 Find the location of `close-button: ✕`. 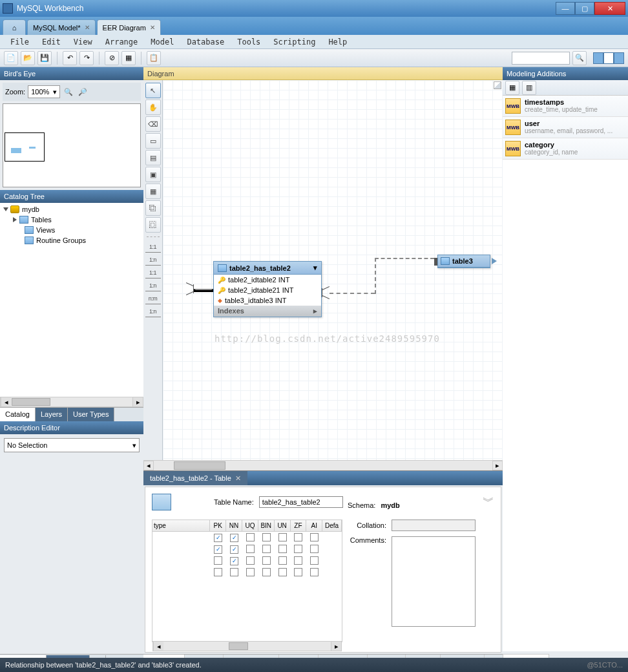

close-button: ✕ is located at coordinates (610, 8).